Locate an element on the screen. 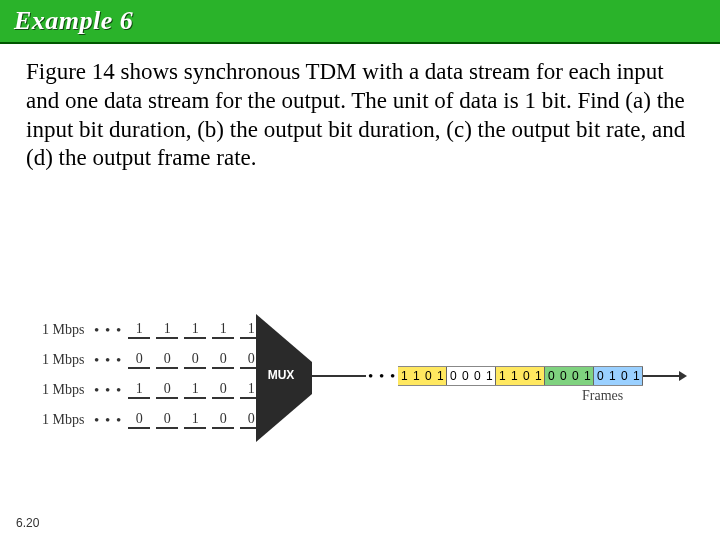 The image size is (720, 540). ellipsis-icon: • • • is located at coordinates (382, 376).